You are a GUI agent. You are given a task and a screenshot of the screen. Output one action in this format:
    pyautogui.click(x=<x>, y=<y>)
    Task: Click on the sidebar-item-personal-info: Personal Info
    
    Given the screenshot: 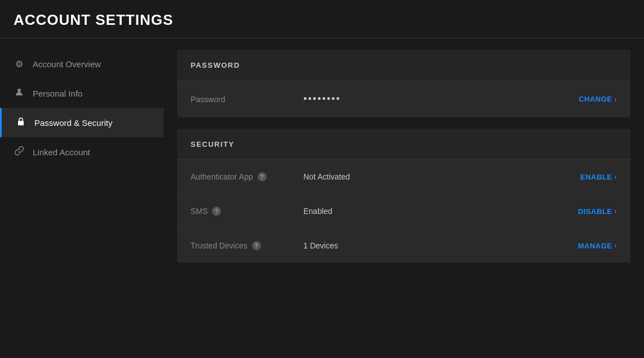 What is the action you would take?
    pyautogui.click(x=82, y=93)
    